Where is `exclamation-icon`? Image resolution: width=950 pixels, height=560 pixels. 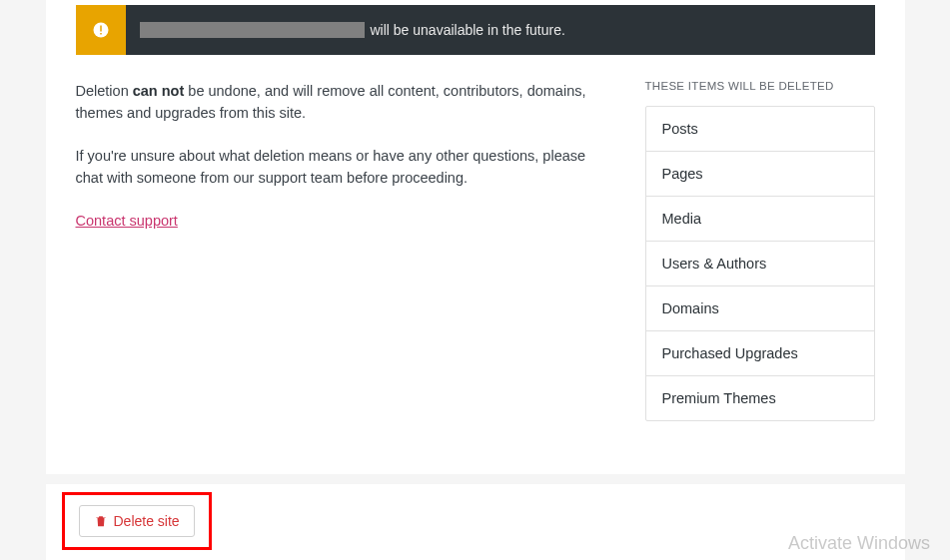
exclamation-icon is located at coordinates (101, 30).